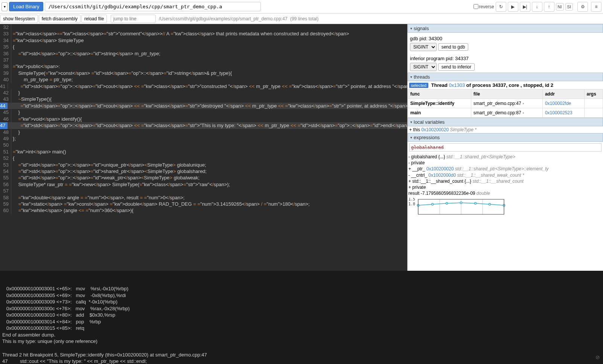 The width and height of the screenshot is (603, 364). What do you see at coordinates (204, 80) in the screenshot?
I see `code-line: 40 m_ptr_type = ptr_type;` at bounding box center [204, 80].